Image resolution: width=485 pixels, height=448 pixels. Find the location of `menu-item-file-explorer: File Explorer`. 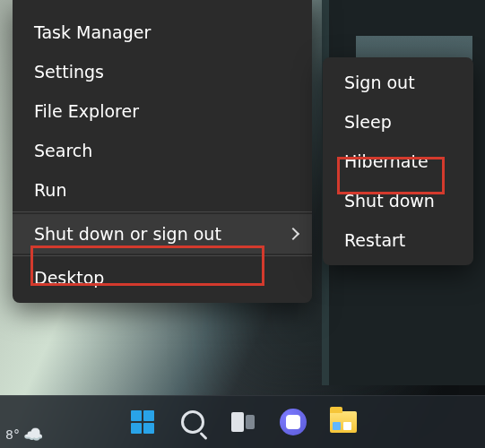

menu-item-file-explorer: File Explorer is located at coordinates (162, 111).